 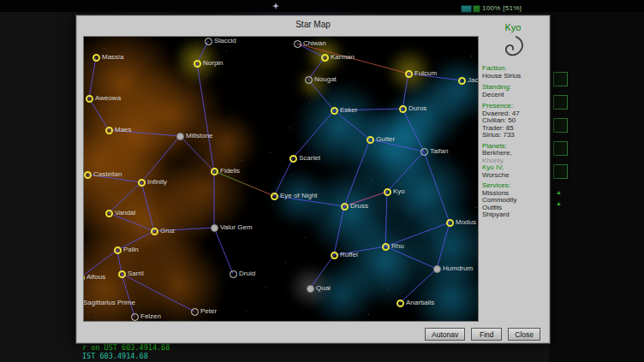 What do you see at coordinates (466, 9) in the screenshot?
I see `shield-bar-chip` at bounding box center [466, 9].